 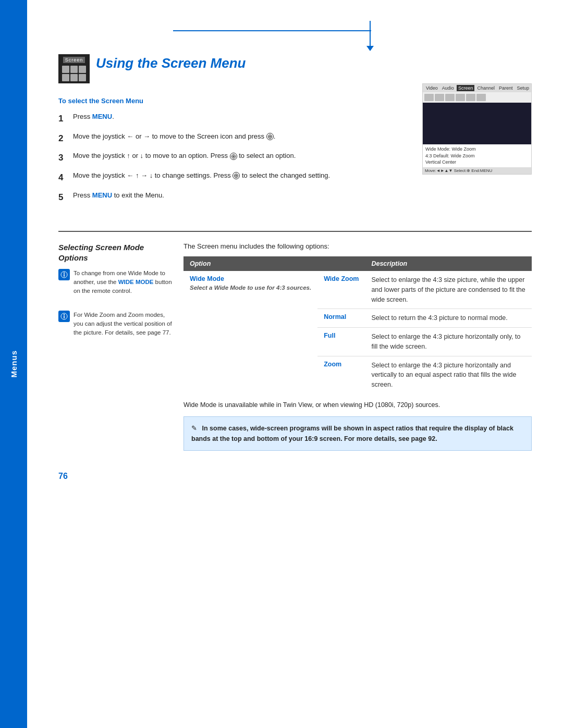 I want to click on wide-mode-label: Wide Mode, so click(x=250, y=279).